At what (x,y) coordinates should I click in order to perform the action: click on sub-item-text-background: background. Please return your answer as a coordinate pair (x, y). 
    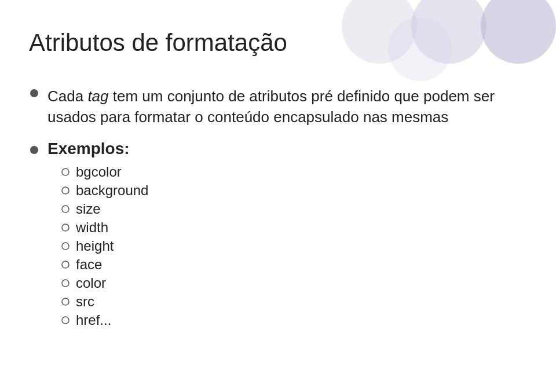
    Looking at the image, I should click on (112, 190).